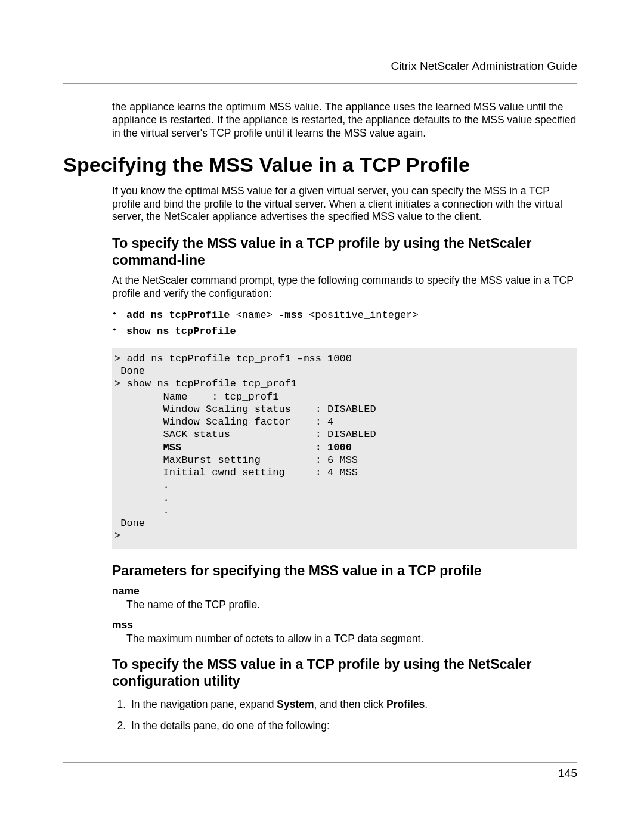  I want to click on step1-bold1: System, so click(295, 704).